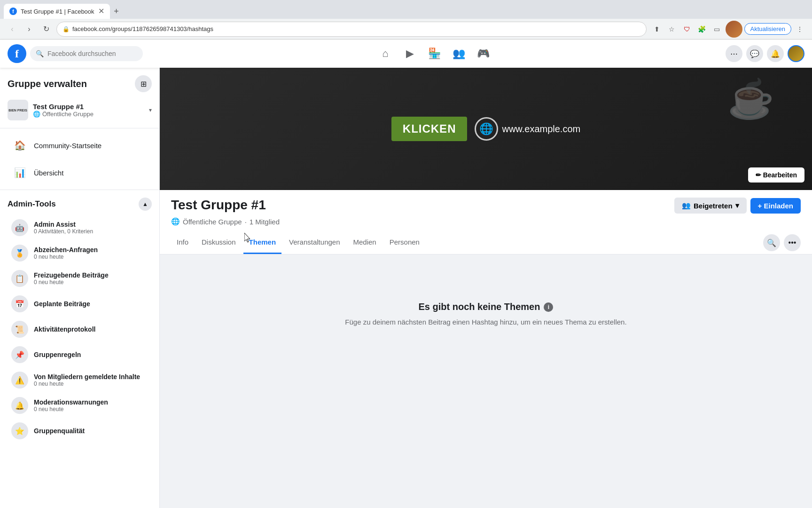 Image resolution: width=812 pixels, height=508 pixels. I want to click on admin-tool-activity-log: 📜 Aktivitätenprotokoll, so click(80, 329).